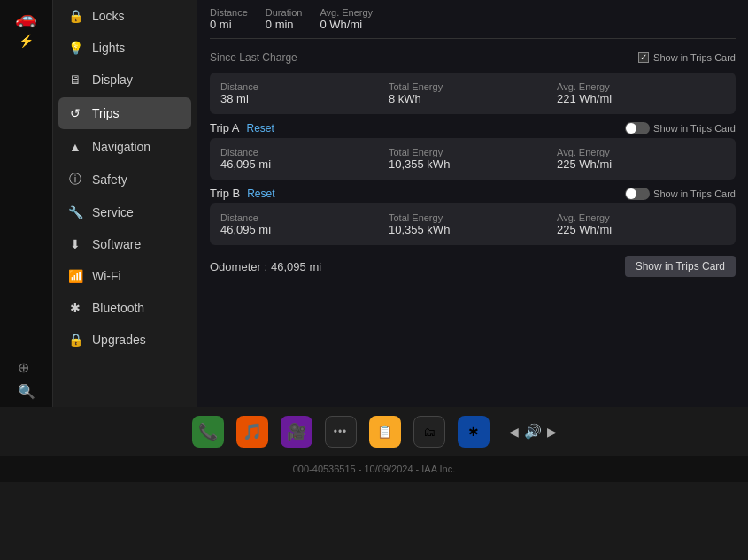 This screenshot has height=560, width=748. I want to click on sidebar-item-label: Software, so click(117, 244).